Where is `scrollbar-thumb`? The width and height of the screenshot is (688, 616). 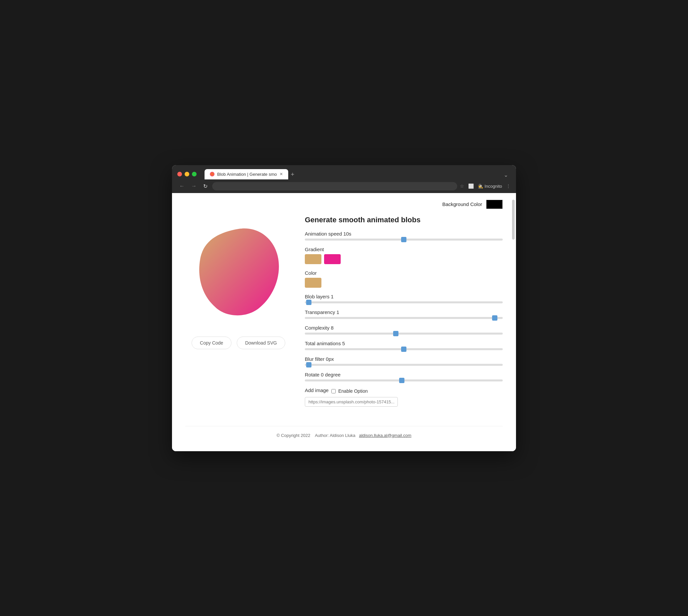
scrollbar-thumb is located at coordinates (513, 220).